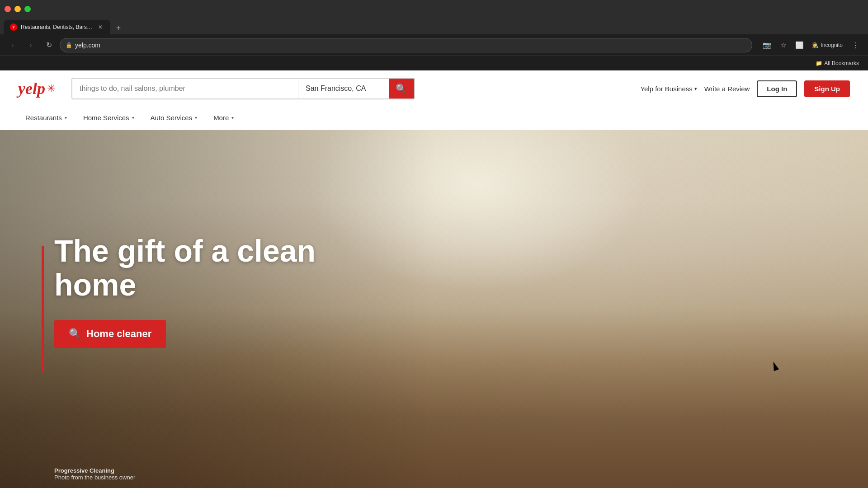 The image size is (868, 488). What do you see at coordinates (406, 45) in the screenshot?
I see `address-bar: 🔒 yelp.com` at bounding box center [406, 45].